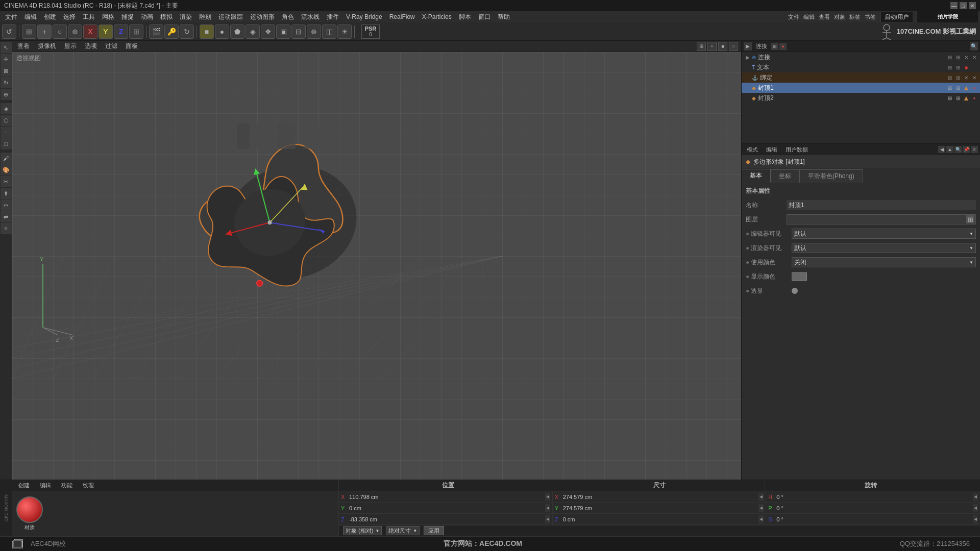  I want to click on vp-ctrl-3: ■, so click(723, 46).